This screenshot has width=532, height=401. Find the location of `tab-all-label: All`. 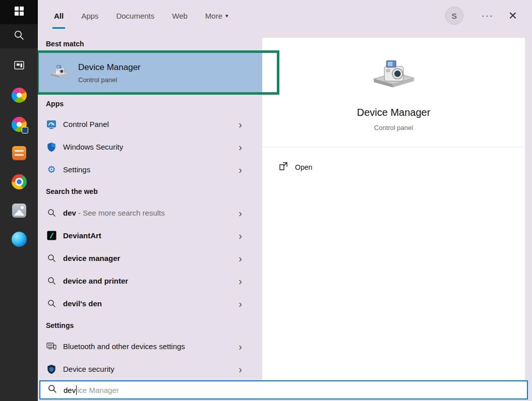

tab-all-label: All is located at coordinates (58, 16).